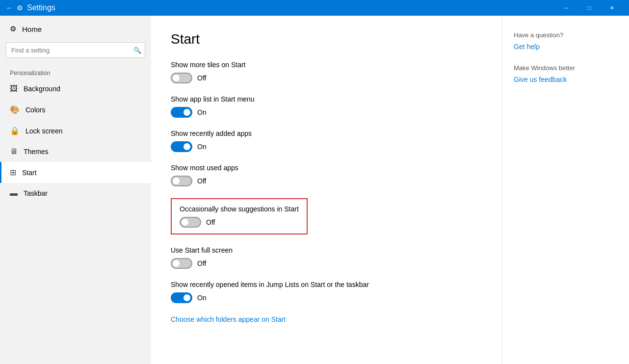 This screenshot has height=364, width=629. What do you see at coordinates (565, 68) in the screenshot?
I see `right-panel-feedback-heading: Make Windows better` at bounding box center [565, 68].